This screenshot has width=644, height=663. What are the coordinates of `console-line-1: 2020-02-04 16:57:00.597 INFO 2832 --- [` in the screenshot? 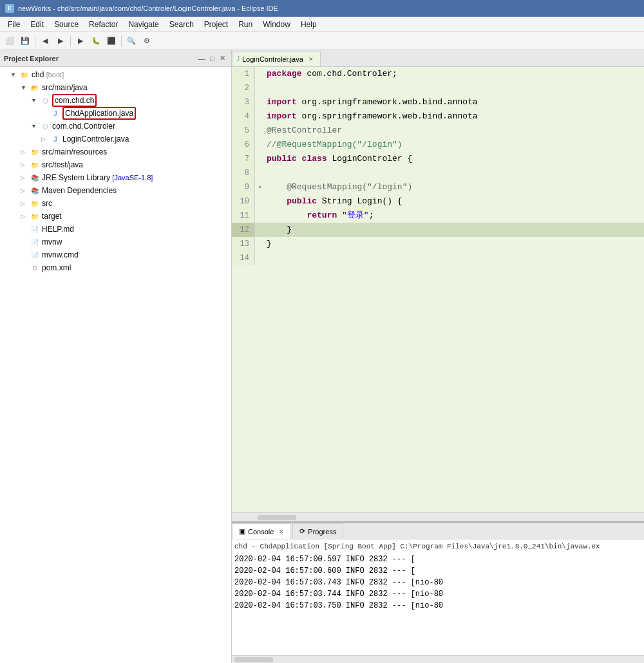 It's located at (438, 559).